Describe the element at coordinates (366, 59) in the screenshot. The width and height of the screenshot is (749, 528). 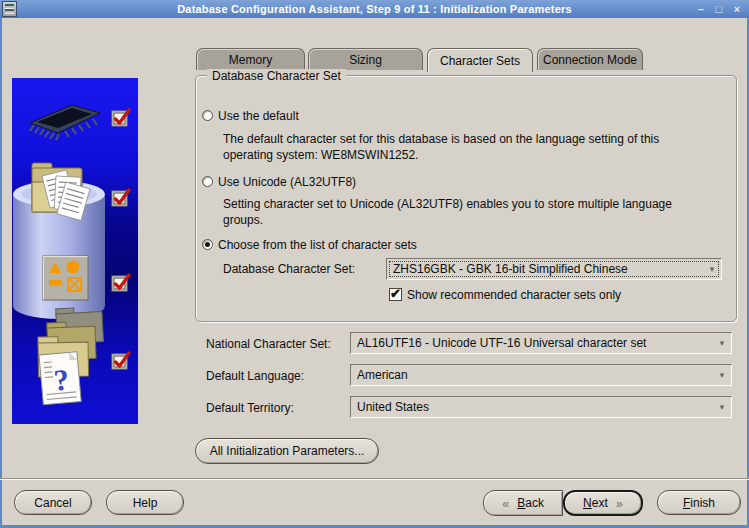
I see `tab-sizing: Sizing` at that location.